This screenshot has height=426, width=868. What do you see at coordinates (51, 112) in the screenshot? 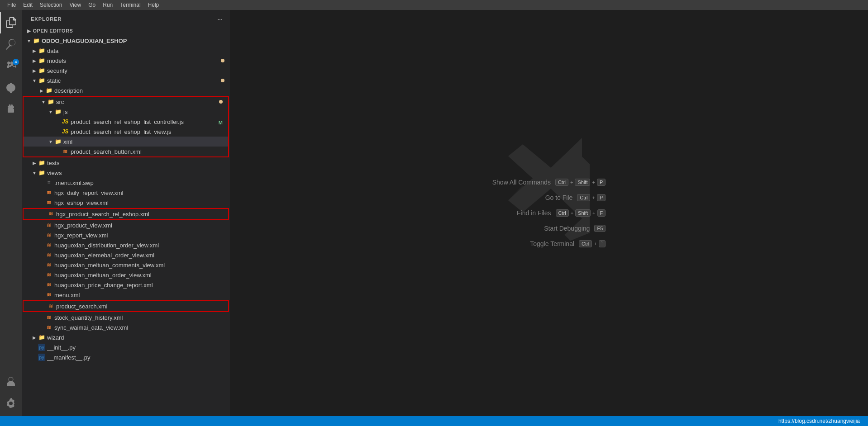
I see `js-arrow: ▼` at bounding box center [51, 112].